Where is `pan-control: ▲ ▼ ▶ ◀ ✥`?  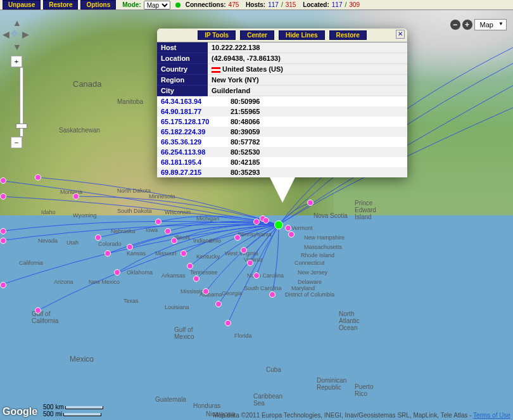 pan-control: ▲ ▼ ▶ ◀ ✥ is located at coordinates (16, 35).